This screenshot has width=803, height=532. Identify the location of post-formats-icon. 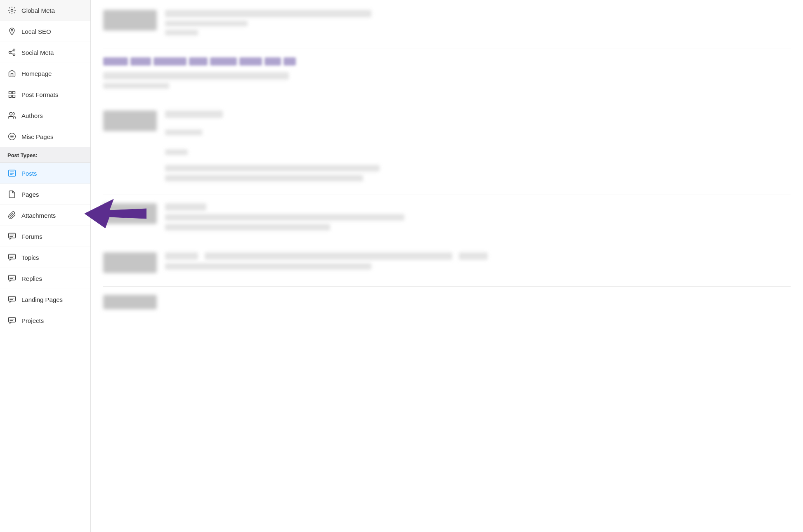
(12, 94).